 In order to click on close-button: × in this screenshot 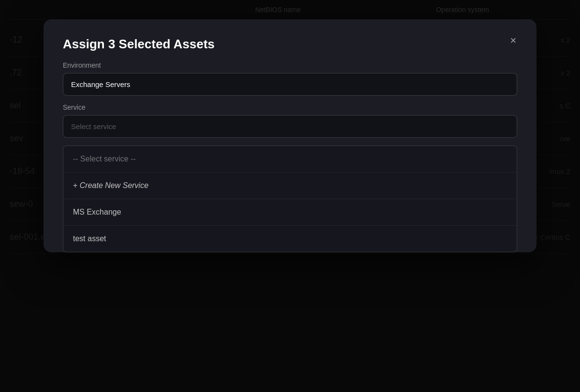, I will do `click(513, 41)`.